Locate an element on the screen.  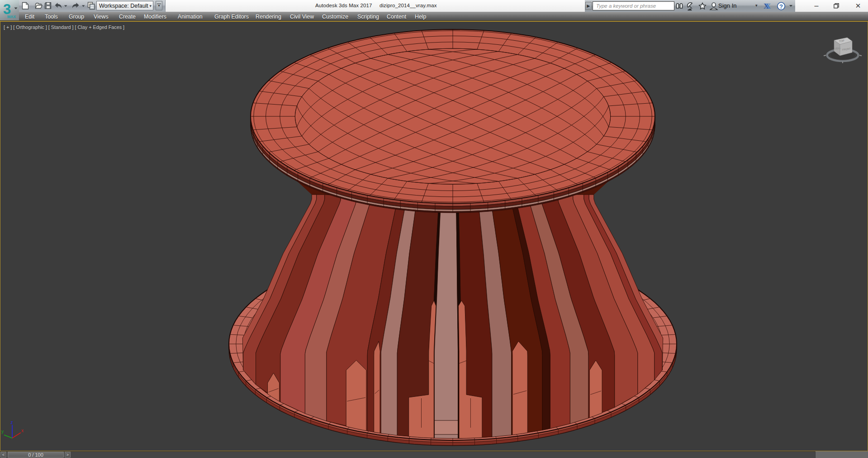
svg-text: MAX is located at coordinates (12, 17).